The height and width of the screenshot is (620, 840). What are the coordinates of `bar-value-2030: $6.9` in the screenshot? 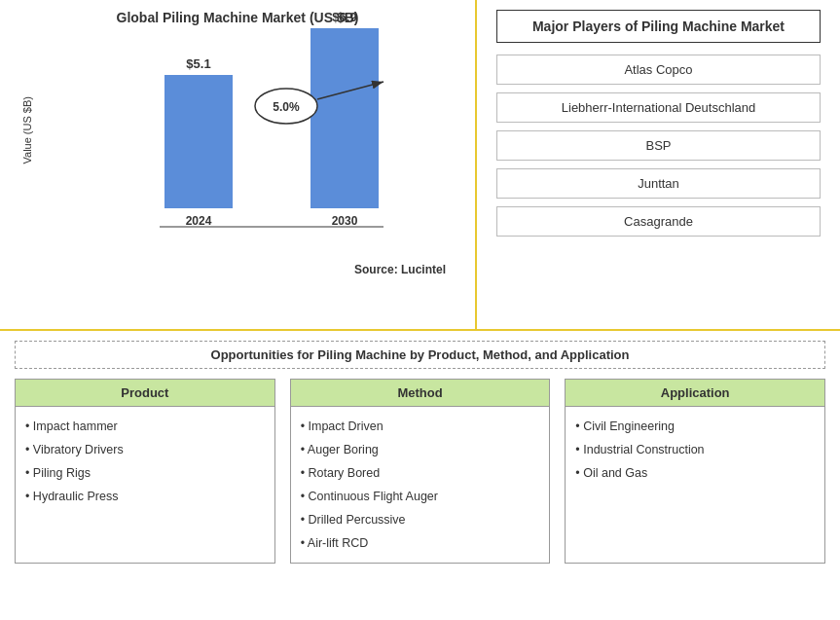 It's located at (345, 18).